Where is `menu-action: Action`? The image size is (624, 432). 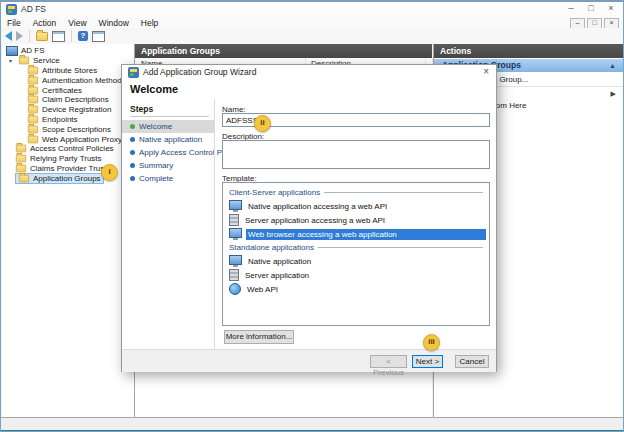
menu-action: Action is located at coordinates (45, 23).